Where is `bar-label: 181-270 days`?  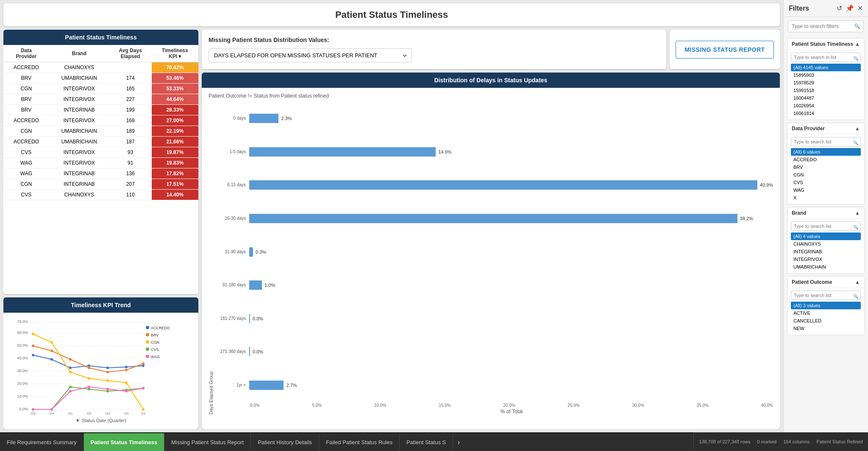
bar-label: 181-270 days is located at coordinates (232, 319).